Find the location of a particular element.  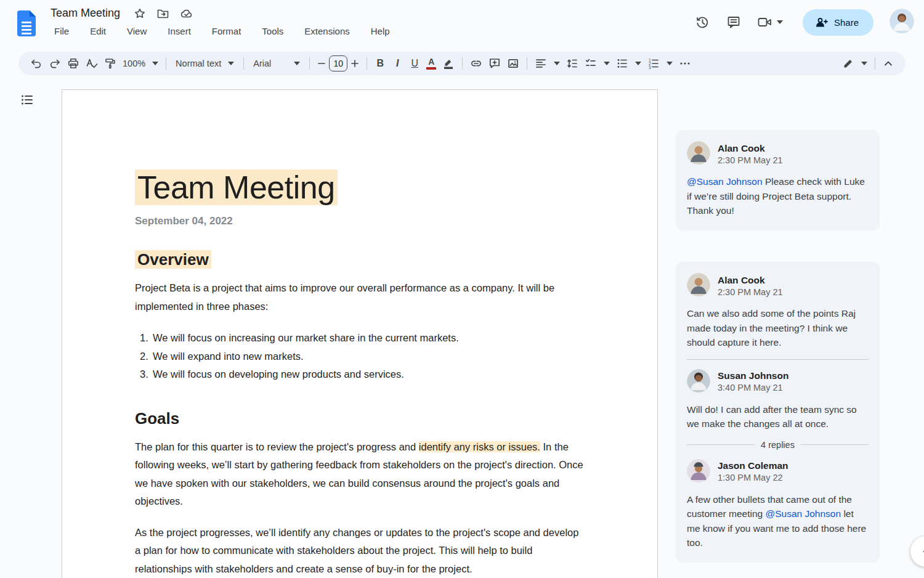

align-button is located at coordinates (547, 63).